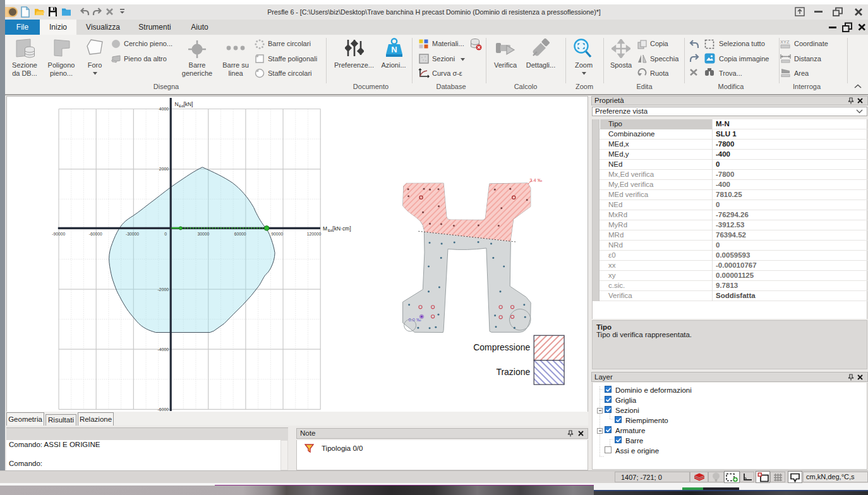 Image resolution: width=868 pixels, height=495 pixels. I want to click on svg-text: Trazione, so click(513, 372).